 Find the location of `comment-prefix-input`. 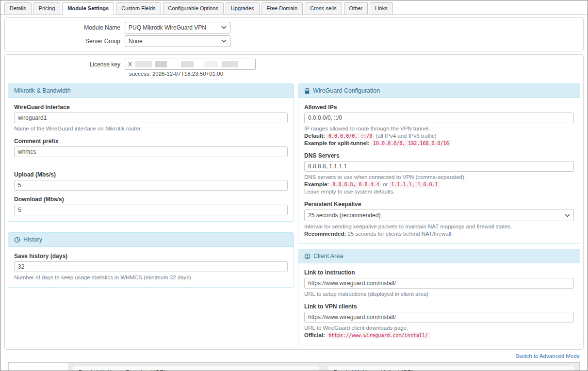

comment-prefix-input is located at coordinates (151, 152).